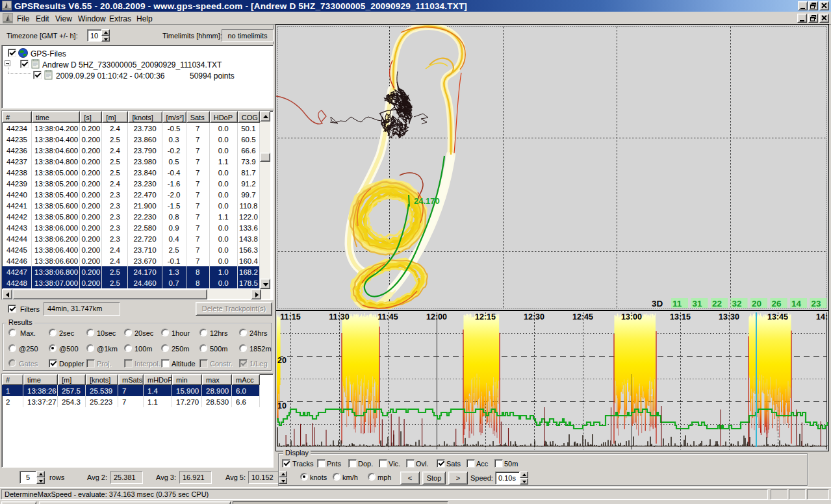 This screenshot has height=504, width=831. I want to click on svg-text: 14:00, so click(822, 317).